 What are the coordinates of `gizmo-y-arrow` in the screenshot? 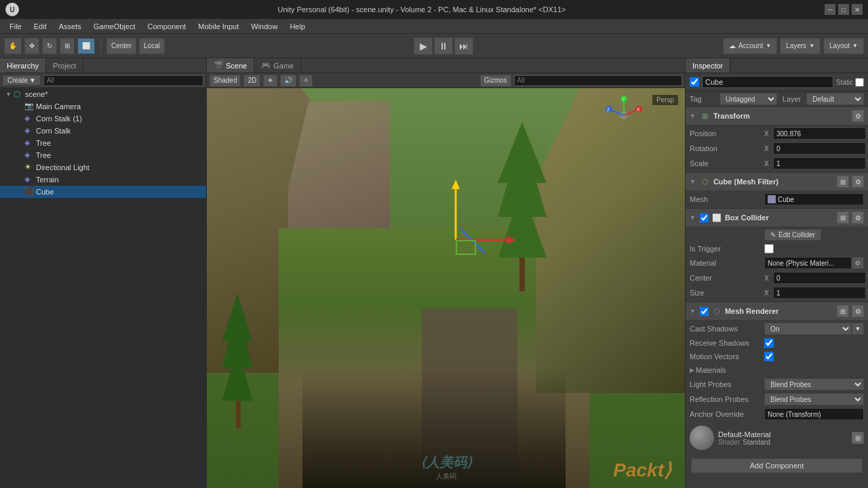 It's located at (456, 184).